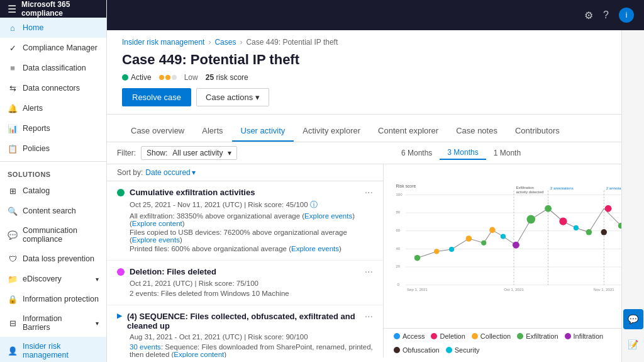 The image size is (644, 362). Describe the element at coordinates (156, 240) in the screenshot. I see `explore-events-1b: Explore events` at that location.